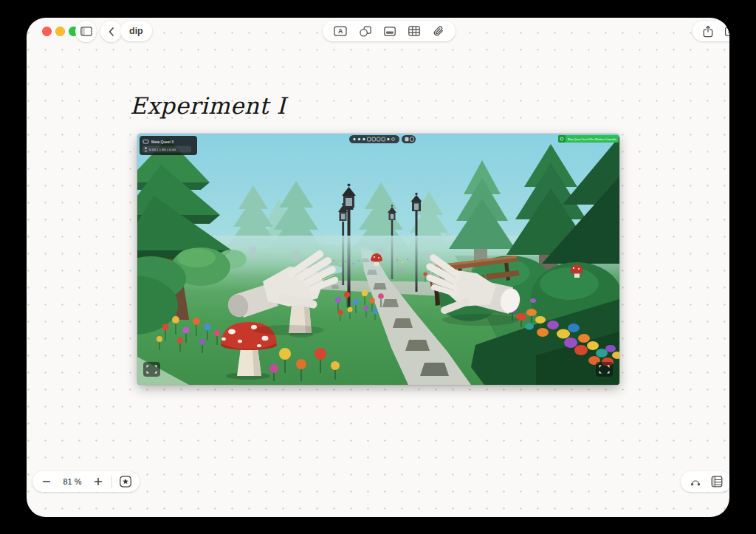 The width and height of the screenshot is (756, 534). I want to click on table-button, so click(414, 31).